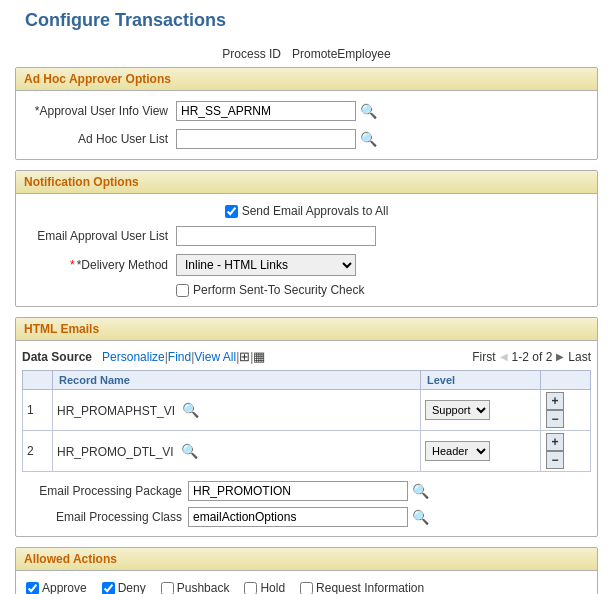  Describe the element at coordinates (38, 410) in the screenshot. I see `row1-num: 1` at that location.